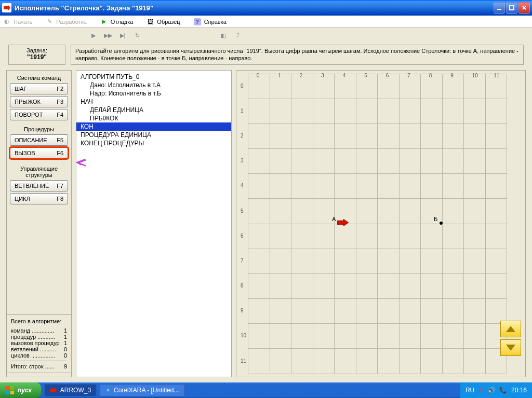 Image resolution: width=532 pixels, height=398 pixels. What do you see at coordinates (297, 55) in the screenshot?
I see `task-text: Разработайте алгоритм для рисования четы…` at bounding box center [297, 55].